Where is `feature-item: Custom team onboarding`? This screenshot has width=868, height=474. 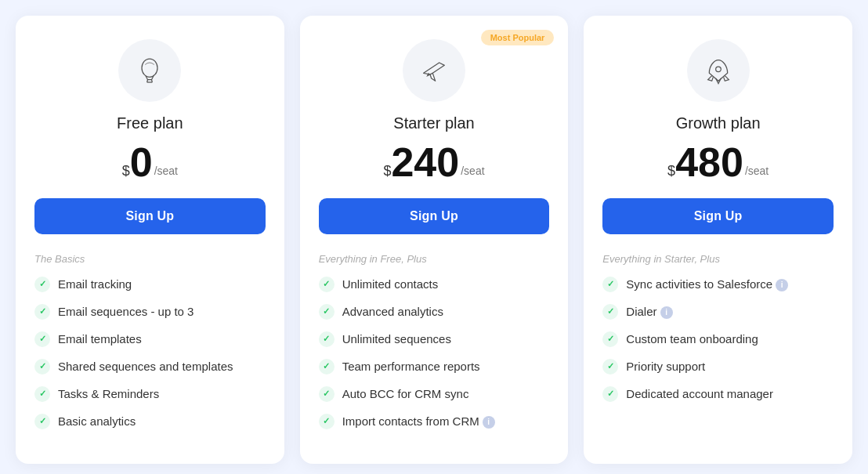 feature-item: Custom team onboarding is located at coordinates (718, 338).